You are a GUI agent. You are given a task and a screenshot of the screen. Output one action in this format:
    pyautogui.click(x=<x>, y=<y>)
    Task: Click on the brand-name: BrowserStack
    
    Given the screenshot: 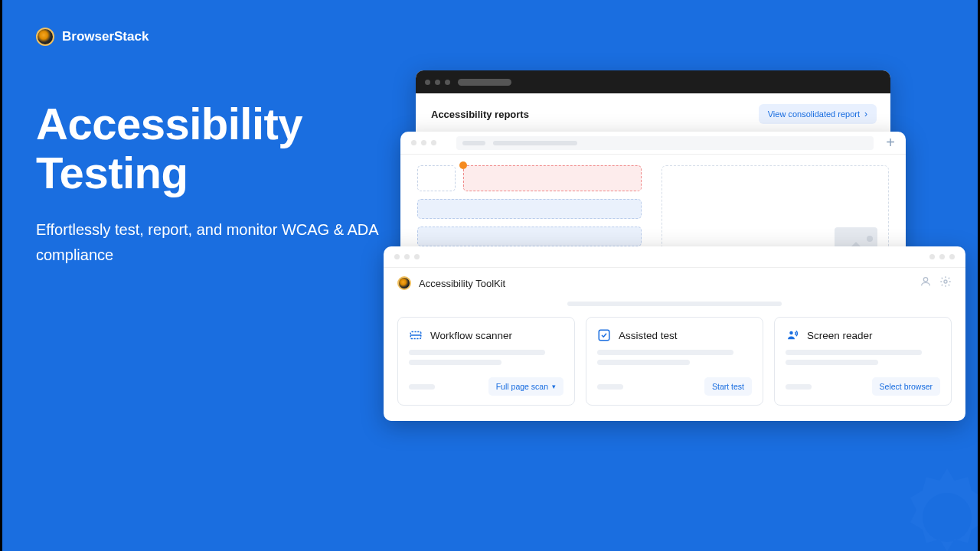 What is the action you would take?
    pyautogui.click(x=106, y=37)
    